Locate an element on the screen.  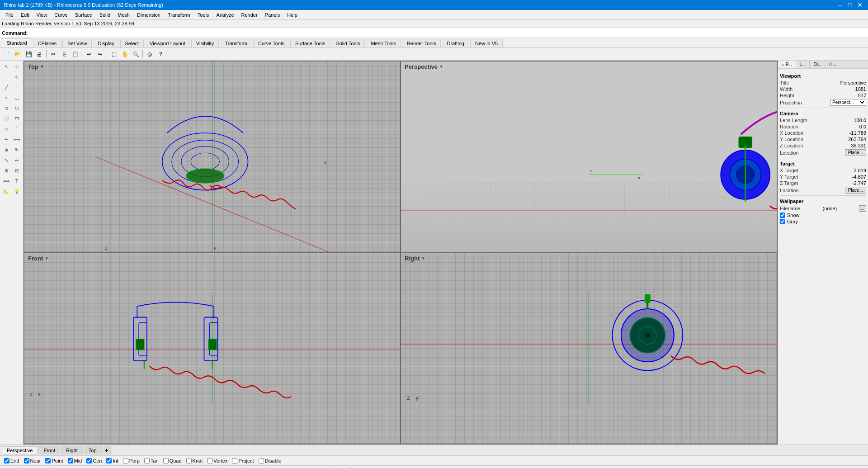
trim-tool: ✁ is located at coordinates (6, 139).